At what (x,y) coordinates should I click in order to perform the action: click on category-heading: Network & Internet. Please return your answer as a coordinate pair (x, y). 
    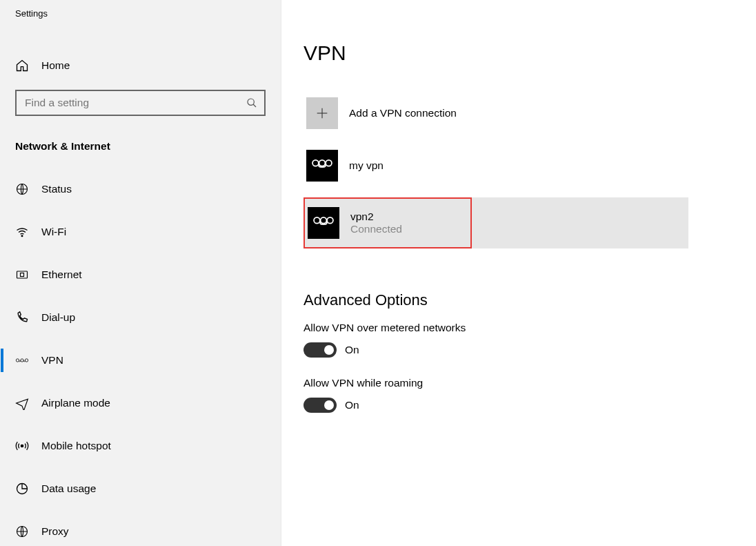
    Looking at the image, I should click on (141, 146).